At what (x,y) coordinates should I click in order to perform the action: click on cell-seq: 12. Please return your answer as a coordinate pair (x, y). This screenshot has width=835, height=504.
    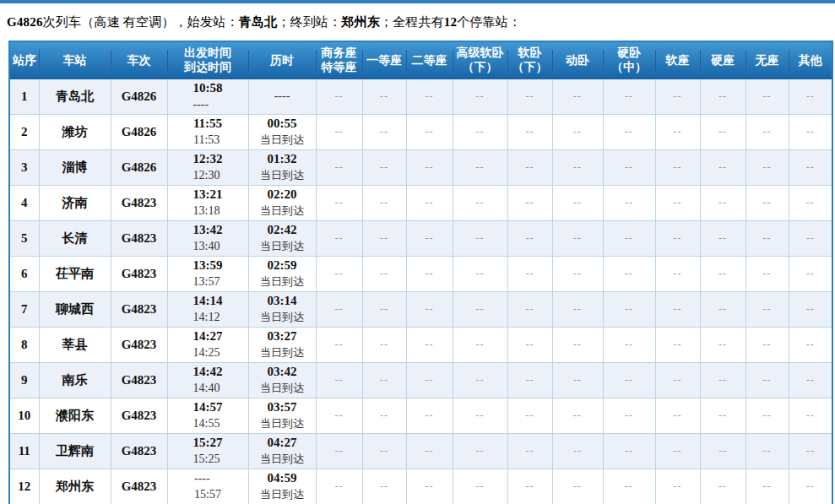
    Looking at the image, I should click on (24, 486).